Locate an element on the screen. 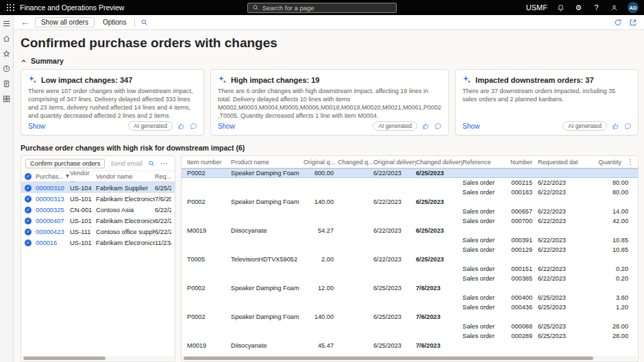 The width and height of the screenshot is (644, 362). col-reference: Reference is located at coordinates (482, 162).